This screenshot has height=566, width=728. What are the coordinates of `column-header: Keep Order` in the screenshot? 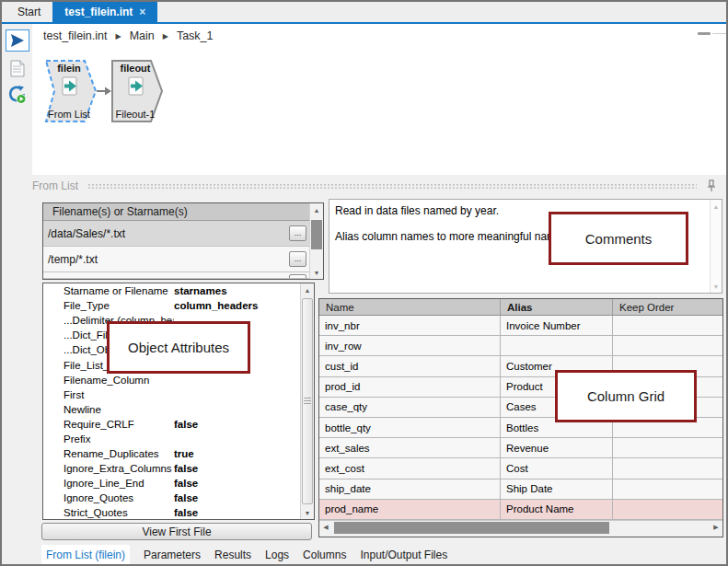 It's located at (668, 307).